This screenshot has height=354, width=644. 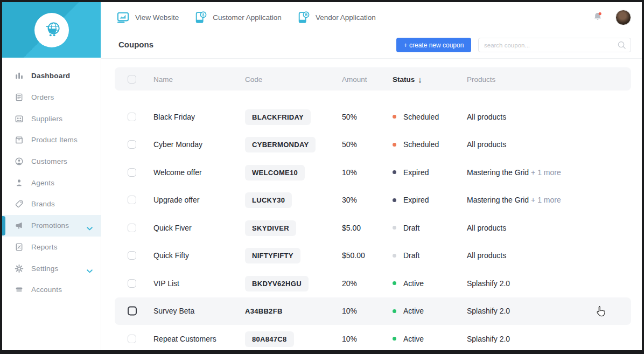 What do you see at coordinates (373, 339) in the screenshot?
I see `table-row: Repeat Customers80A847C810%ActiveSplashi…` at bounding box center [373, 339].